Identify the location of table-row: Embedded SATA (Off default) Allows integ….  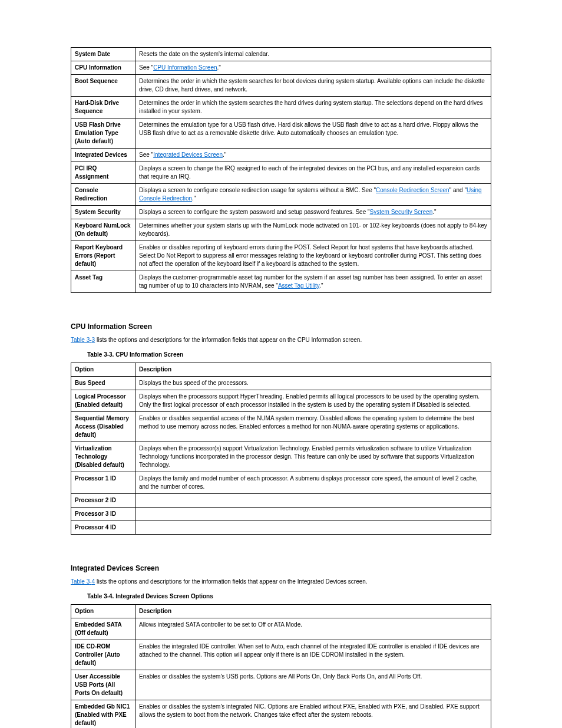
(282, 630).